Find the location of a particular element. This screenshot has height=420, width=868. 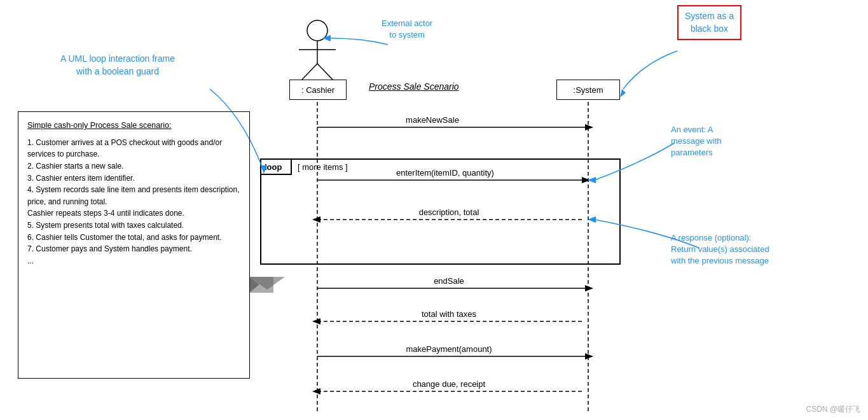

uml-loop-annotation: A UML loop interaction framewith a boole… is located at coordinates (118, 65).